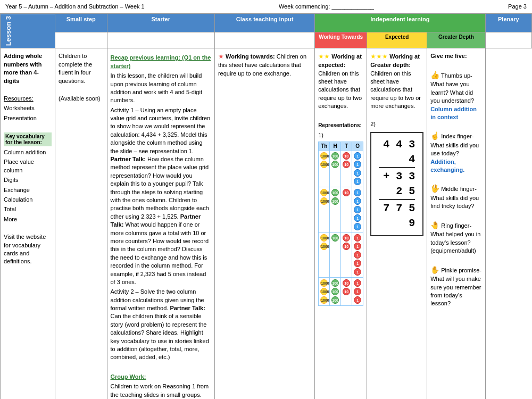 The width and height of the screenshot is (532, 399). I want to click on rep2-label: 2), so click(397, 124).